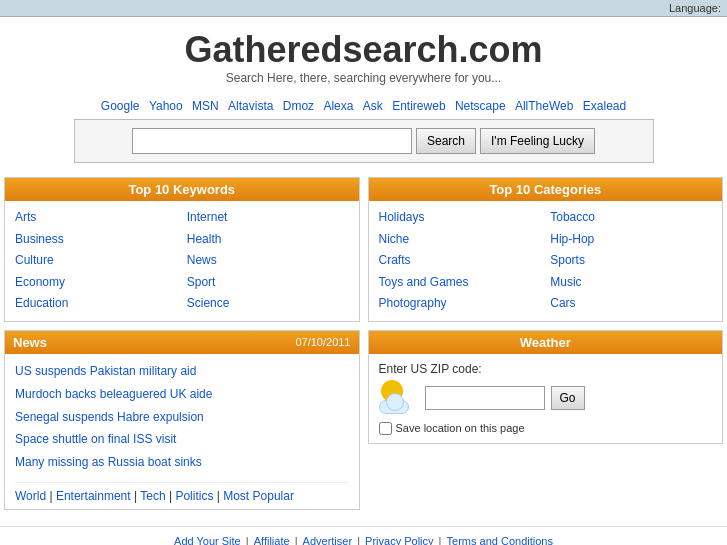 This screenshot has height=545, width=727. Describe the element at coordinates (546, 342) in the screenshot. I see `weather-title: Weather` at that location.